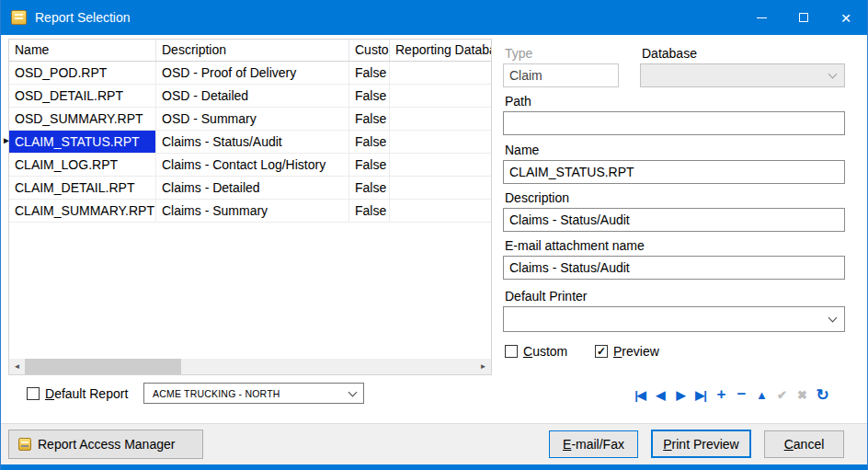 The image size is (868, 470). Describe the element at coordinates (545, 351) in the screenshot. I see `custom-label: Custom` at that location.